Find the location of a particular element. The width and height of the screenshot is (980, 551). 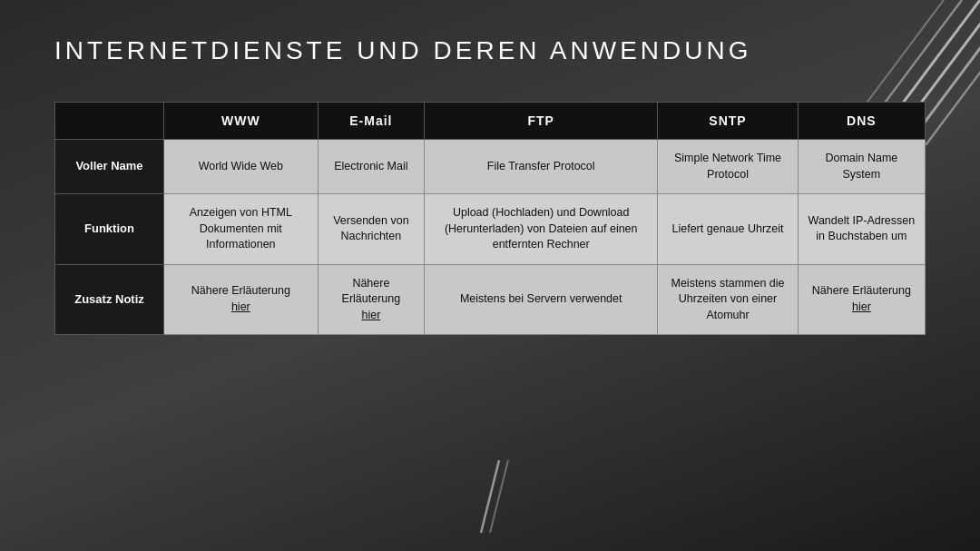

cell-www-zusatz-link: hier is located at coordinates (241, 307).